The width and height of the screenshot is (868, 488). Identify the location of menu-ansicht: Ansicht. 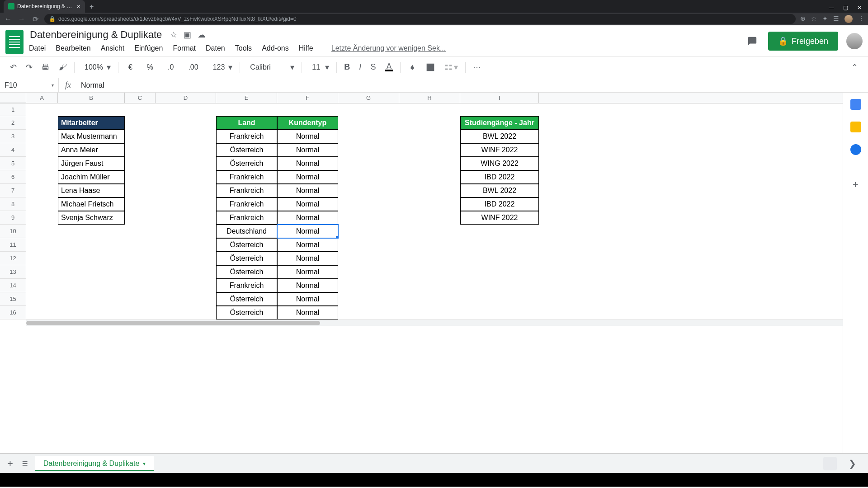
(113, 48).